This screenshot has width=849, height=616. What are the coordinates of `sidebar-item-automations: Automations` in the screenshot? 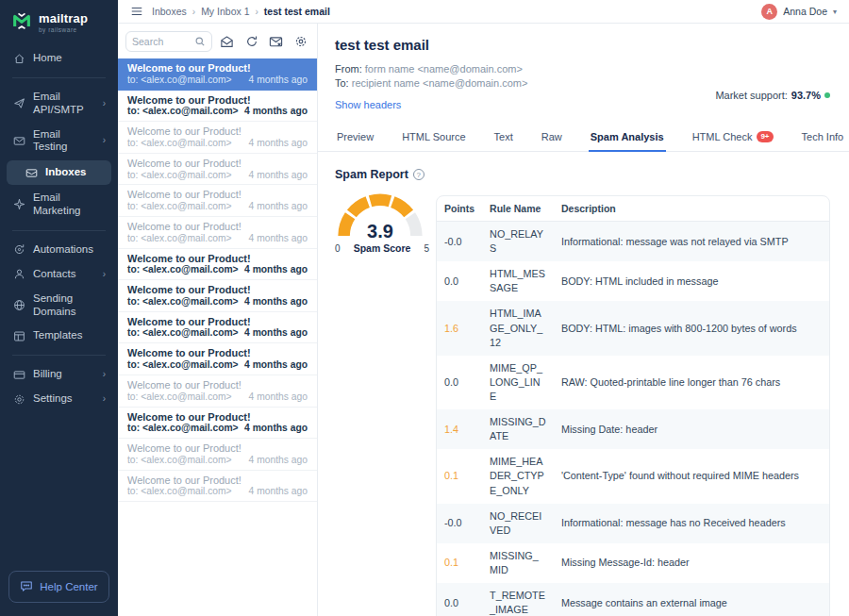 It's located at (58, 250).